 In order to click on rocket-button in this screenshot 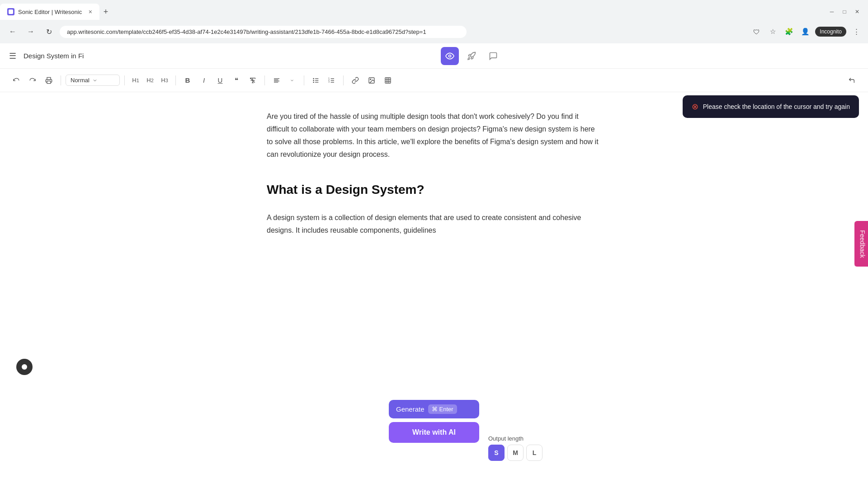, I will do `click(472, 56)`.